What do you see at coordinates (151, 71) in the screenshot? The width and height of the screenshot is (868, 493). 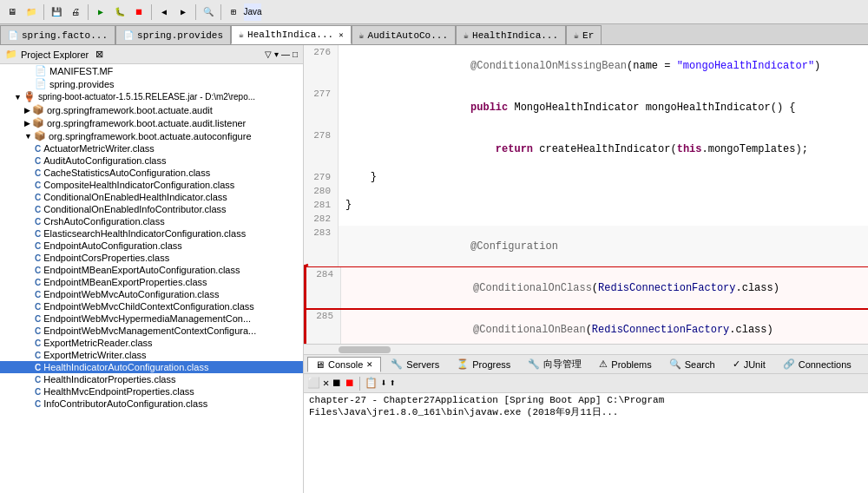 I see `sidebar-item-manifest: 📄 MANIFEST.MF` at bounding box center [151, 71].